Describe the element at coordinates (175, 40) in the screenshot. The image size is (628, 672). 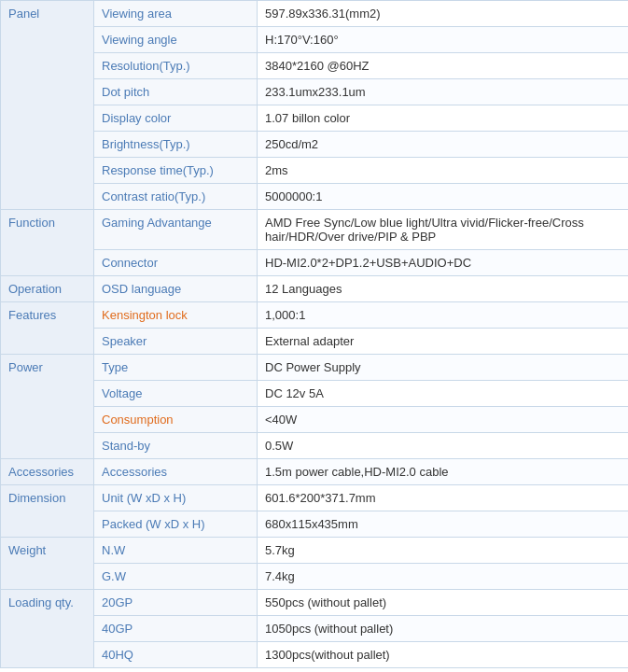
I see `spec-cell: Viewing angle` at that location.